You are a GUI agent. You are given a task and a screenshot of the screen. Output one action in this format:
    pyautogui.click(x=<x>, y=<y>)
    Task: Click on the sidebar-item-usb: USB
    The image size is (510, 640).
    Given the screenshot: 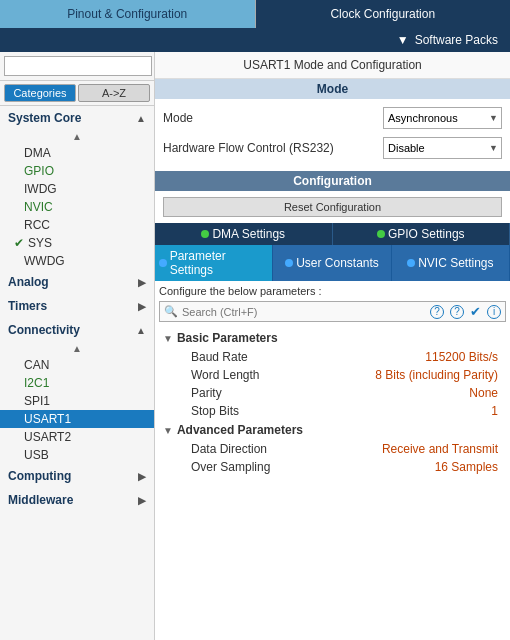 What is the action you would take?
    pyautogui.click(x=77, y=455)
    